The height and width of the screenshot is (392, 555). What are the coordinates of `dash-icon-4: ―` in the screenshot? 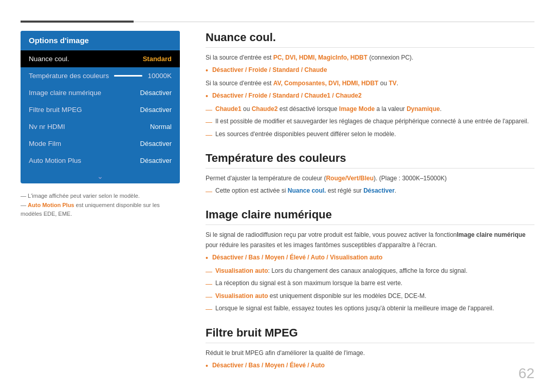 It's located at (209, 191).